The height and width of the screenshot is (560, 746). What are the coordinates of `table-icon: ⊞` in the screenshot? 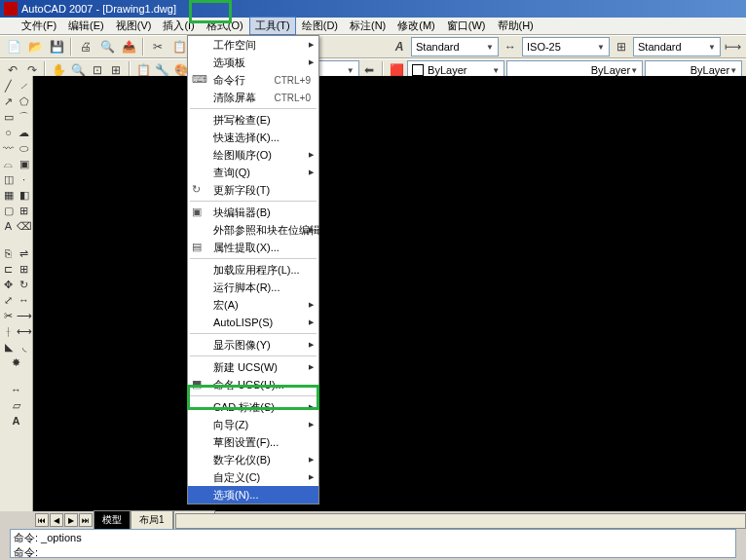 It's located at (24, 210).